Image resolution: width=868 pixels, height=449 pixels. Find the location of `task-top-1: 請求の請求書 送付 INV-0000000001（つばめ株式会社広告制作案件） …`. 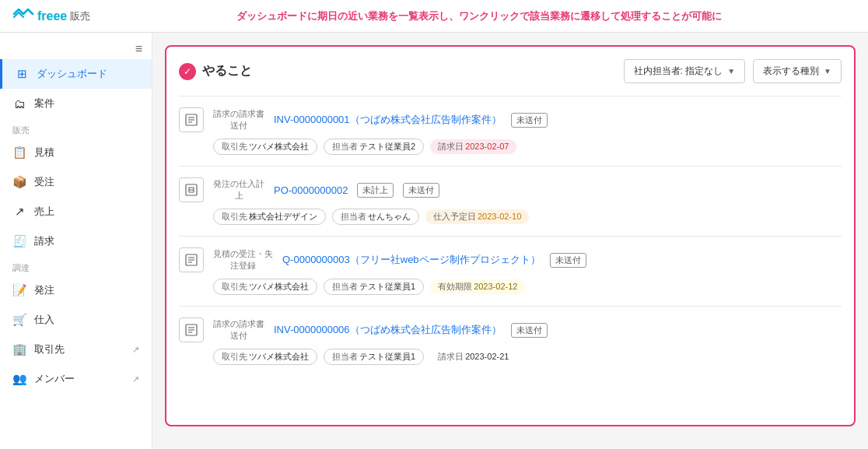

task-top-1: 請求の請求書 送付 INV-0000000001（つばめ株式会社広告制作案件） … is located at coordinates (510, 120).